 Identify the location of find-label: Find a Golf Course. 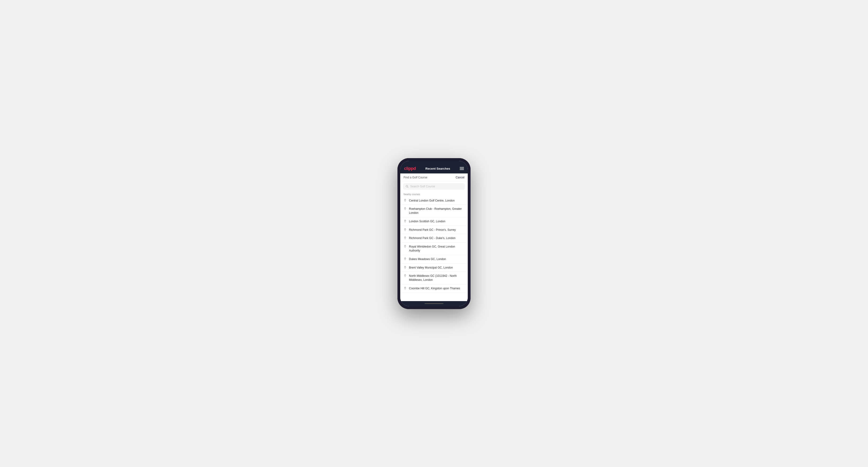
(415, 178).